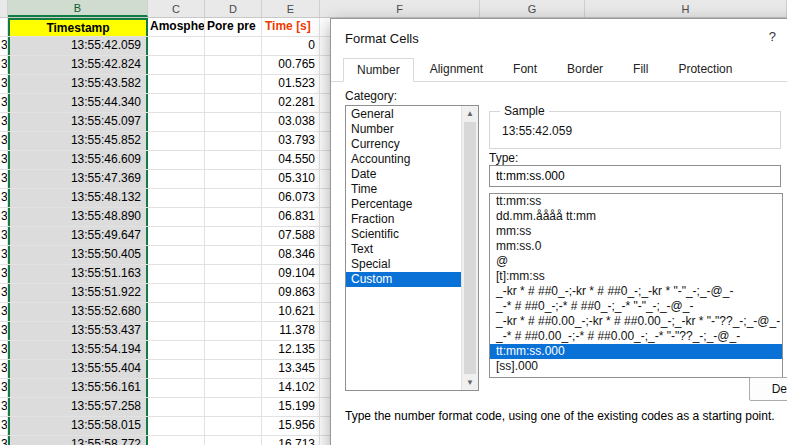 This screenshot has width=787, height=445. What do you see at coordinates (78, 65) in the screenshot?
I see `cell-timestamp: 13:55:42.824` at bounding box center [78, 65].